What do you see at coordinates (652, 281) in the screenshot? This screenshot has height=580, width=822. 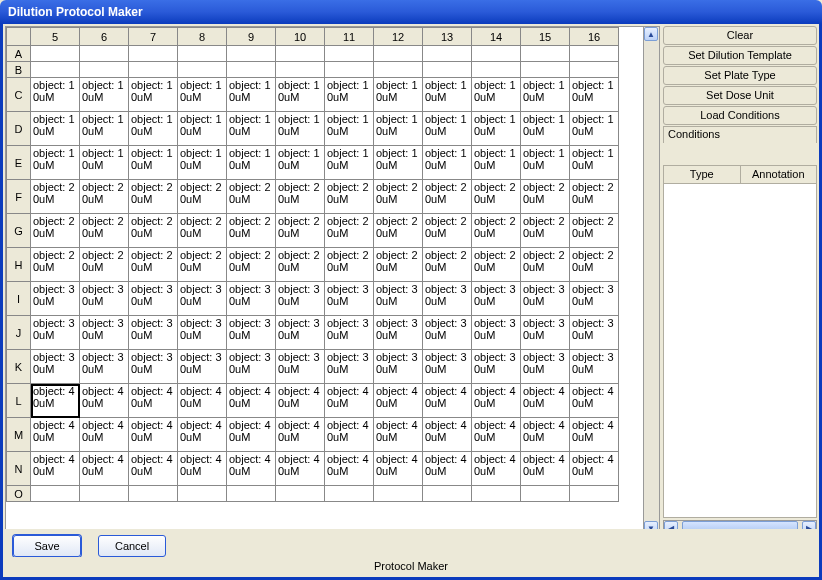 I see `vertical-scrollbar: ▲ ▼` at bounding box center [652, 281].